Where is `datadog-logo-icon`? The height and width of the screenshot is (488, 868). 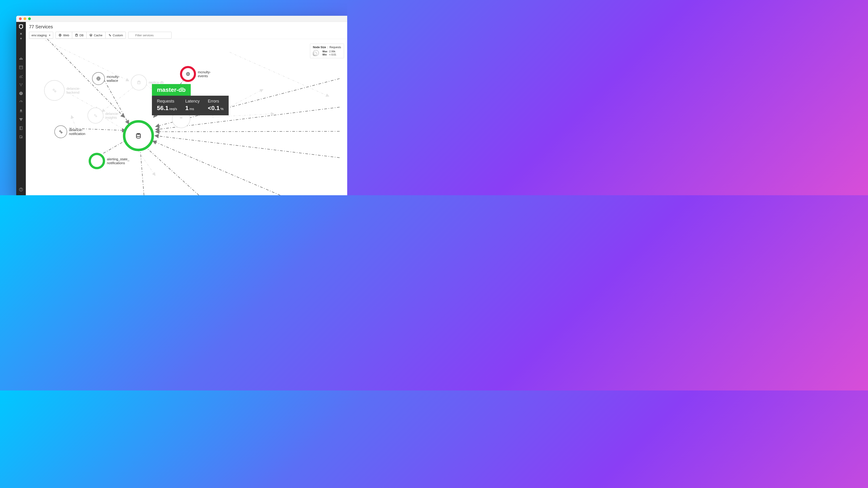 datadog-logo-icon is located at coordinates (21, 27).